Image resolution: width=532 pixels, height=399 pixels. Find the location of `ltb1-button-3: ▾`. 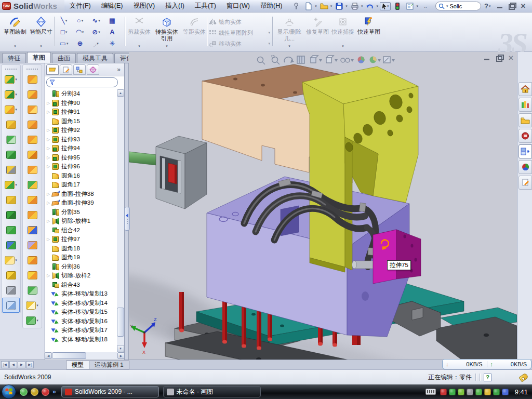

ltb1-button-3: ▾ is located at coordinates (11, 109).